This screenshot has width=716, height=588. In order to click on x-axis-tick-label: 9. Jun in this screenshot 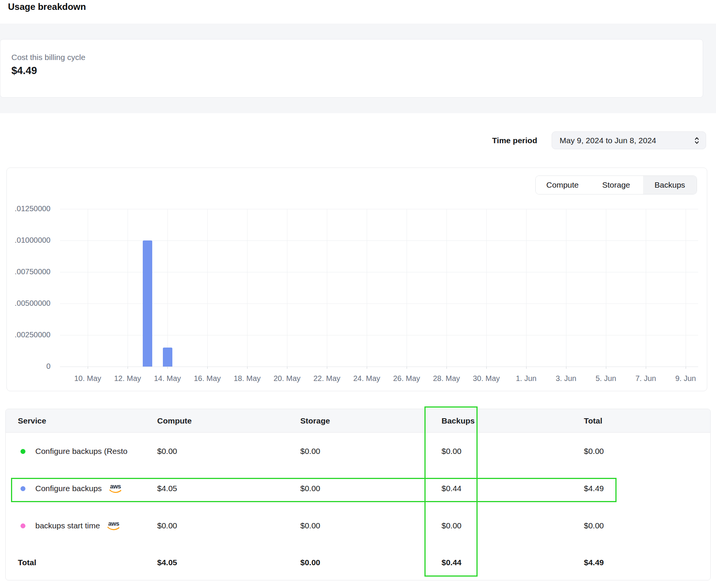, I will do `click(686, 378)`.